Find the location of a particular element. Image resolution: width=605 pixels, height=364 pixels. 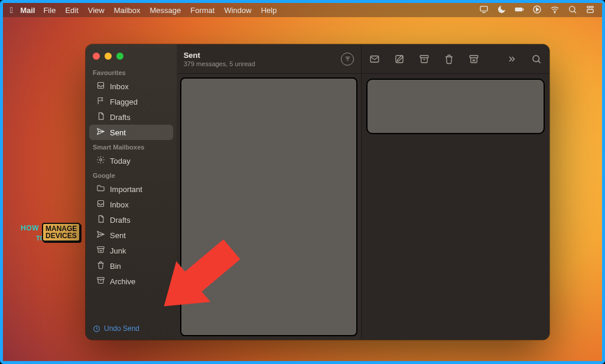

search-icon is located at coordinates (536, 59).